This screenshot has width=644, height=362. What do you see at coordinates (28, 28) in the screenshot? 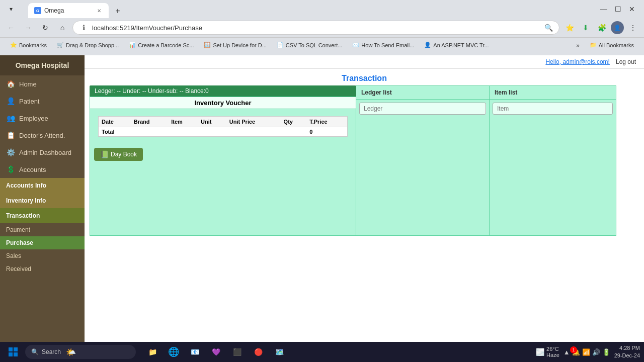
I see `forward-btn: →` at bounding box center [28, 28].